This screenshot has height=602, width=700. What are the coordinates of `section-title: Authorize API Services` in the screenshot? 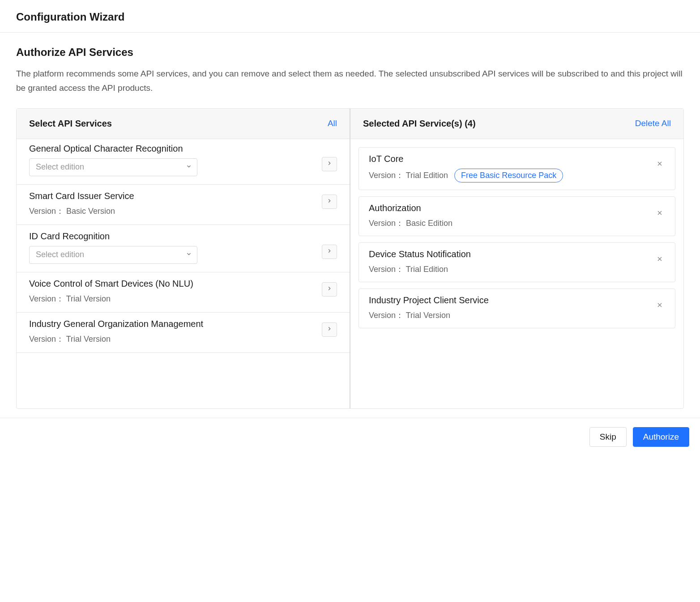 It's located at (350, 52).